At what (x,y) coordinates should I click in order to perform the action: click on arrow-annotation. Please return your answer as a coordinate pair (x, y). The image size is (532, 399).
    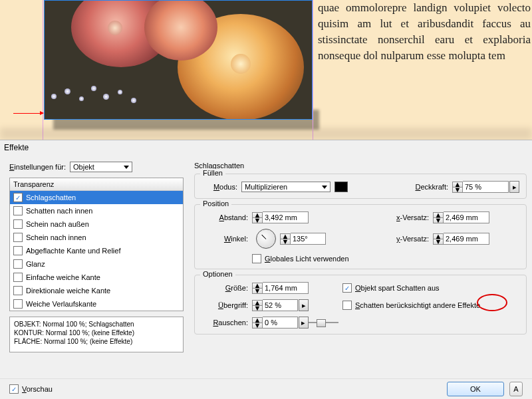
    Looking at the image, I should click on (28, 113).